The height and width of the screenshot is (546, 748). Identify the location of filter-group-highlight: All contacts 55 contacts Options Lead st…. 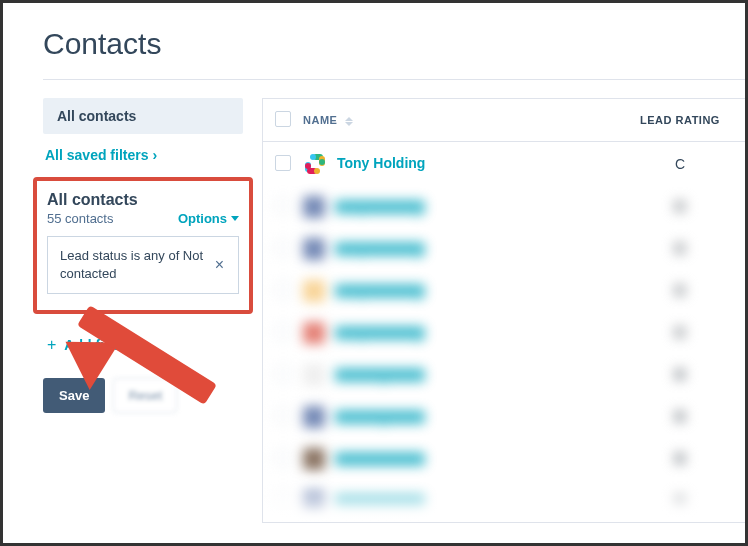
(143, 246).